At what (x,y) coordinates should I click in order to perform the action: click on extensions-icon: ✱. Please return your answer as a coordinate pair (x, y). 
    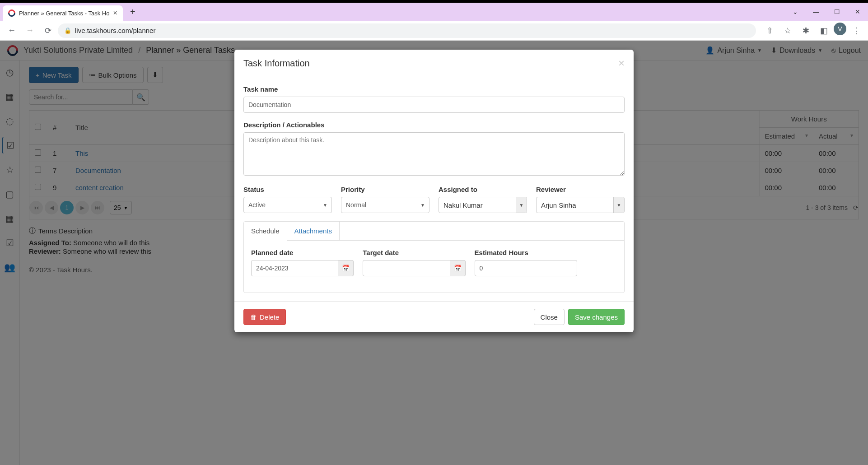
    Looking at the image, I should click on (806, 31).